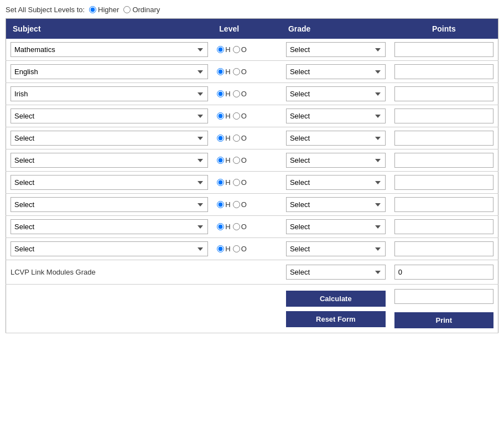 This screenshot has width=504, height=444. Describe the element at coordinates (444, 320) in the screenshot. I see `print-button: Print` at that location.